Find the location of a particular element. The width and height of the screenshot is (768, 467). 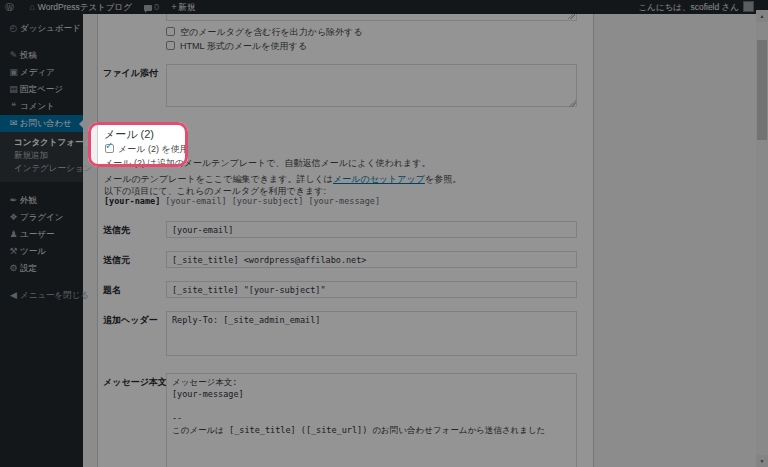

sidebar-item-label: 設定 is located at coordinates (28, 268).